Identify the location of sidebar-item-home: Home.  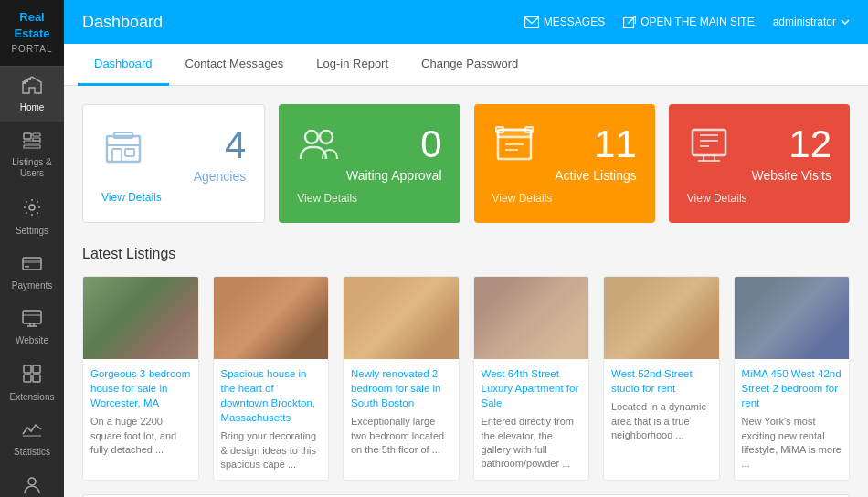
(32, 94).